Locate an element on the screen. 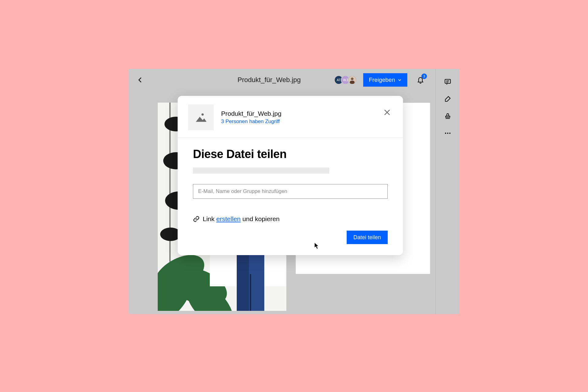  placeholder-bar is located at coordinates (261, 171).